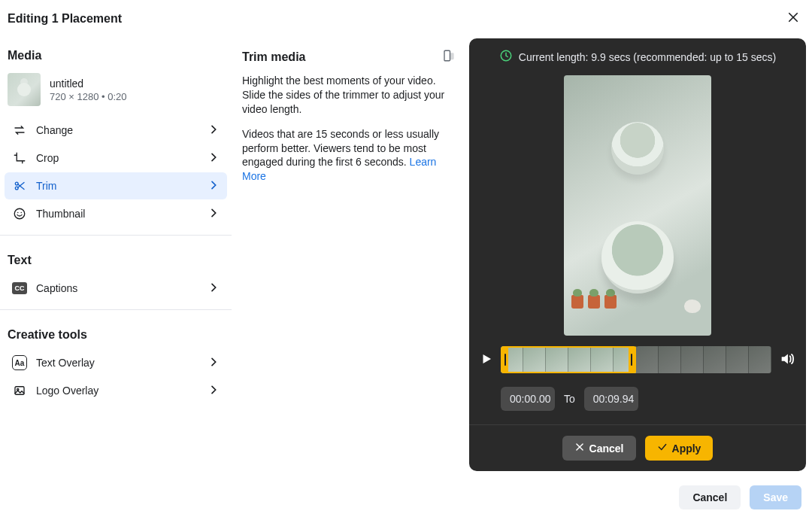  I want to click on close-button, so click(793, 18).